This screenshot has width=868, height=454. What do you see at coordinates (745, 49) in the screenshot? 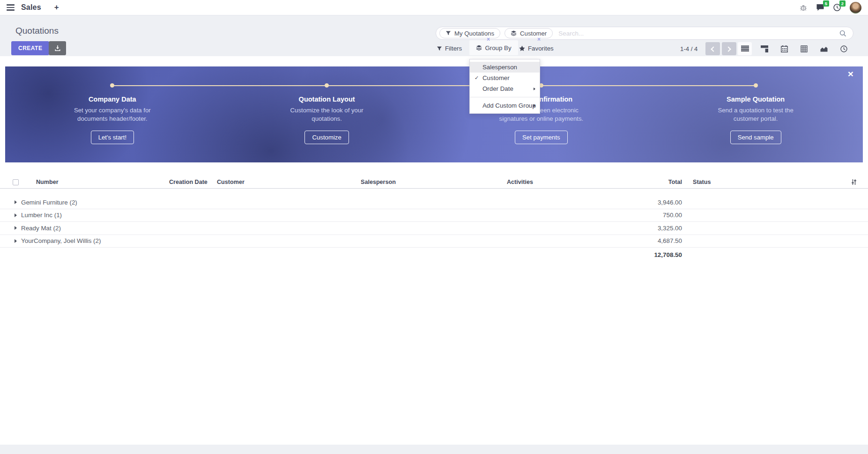
I see `list-view-icon` at bounding box center [745, 49].